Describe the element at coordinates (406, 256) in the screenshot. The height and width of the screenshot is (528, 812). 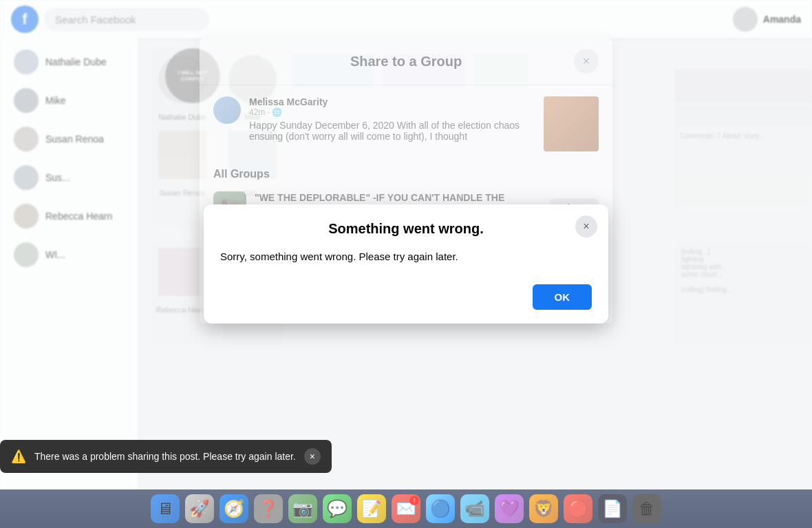
I see `error-dialog-message: Sorry, something went wrong. Please try …` at that location.